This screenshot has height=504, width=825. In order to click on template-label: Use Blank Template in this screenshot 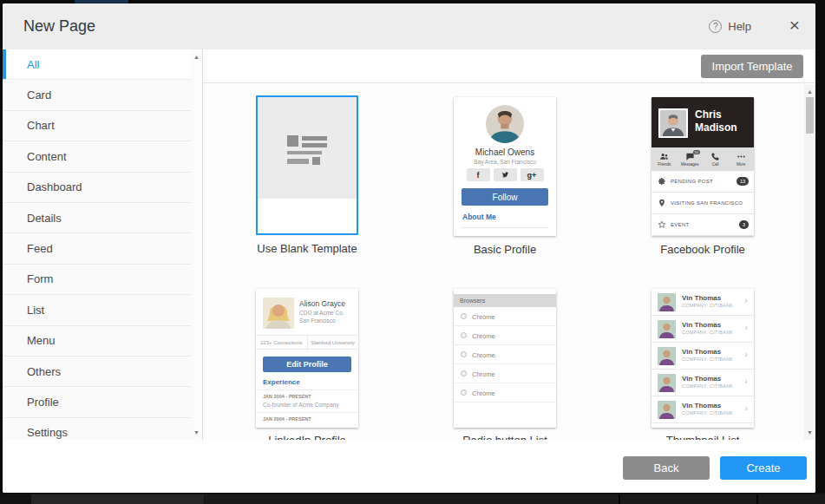, I will do `click(307, 248)`.